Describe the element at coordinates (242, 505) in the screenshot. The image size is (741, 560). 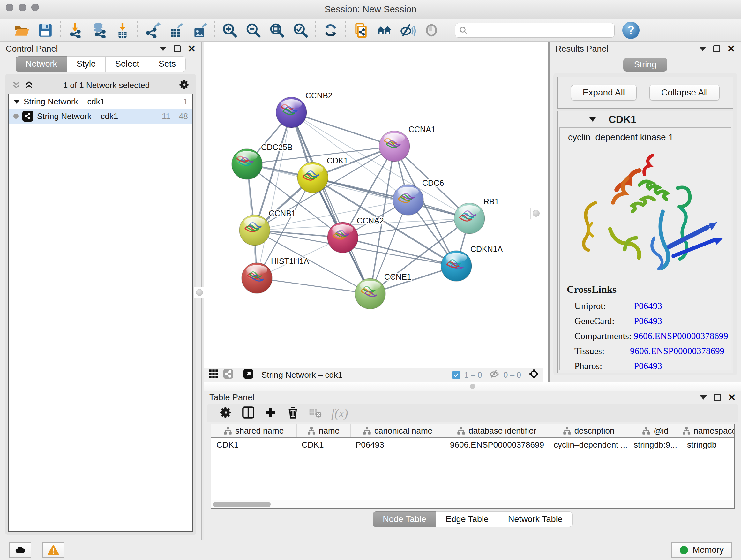
I see `scrollbar-thumb` at that location.